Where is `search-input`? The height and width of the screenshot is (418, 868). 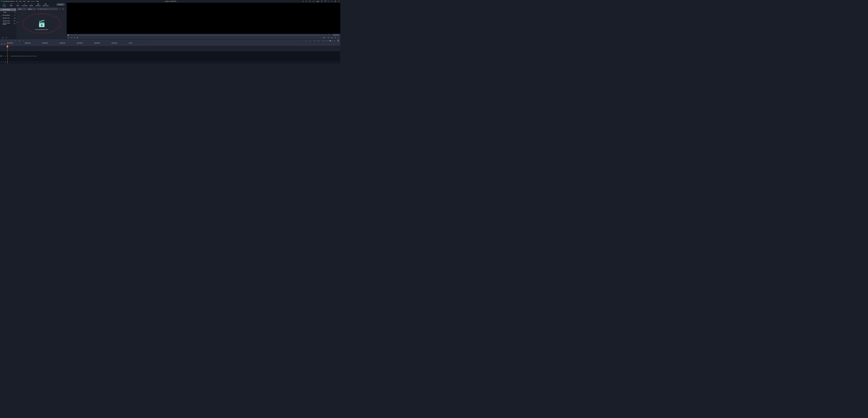
search-input is located at coordinates (49, 9).